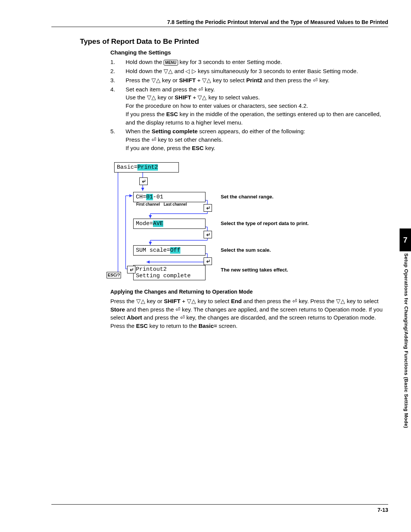 The height and width of the screenshot is (532, 411). Describe the element at coordinates (249, 105) in the screenshot. I see `steps-list: 1. Hold down the MENU key for 3 seconds …` at that location.